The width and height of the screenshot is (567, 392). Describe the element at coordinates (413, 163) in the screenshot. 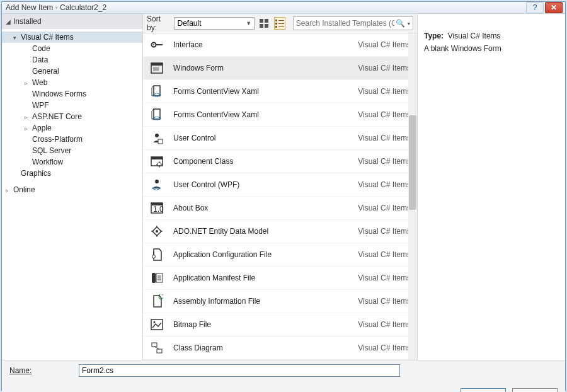

I see `scrollbar-thumb` at that location.